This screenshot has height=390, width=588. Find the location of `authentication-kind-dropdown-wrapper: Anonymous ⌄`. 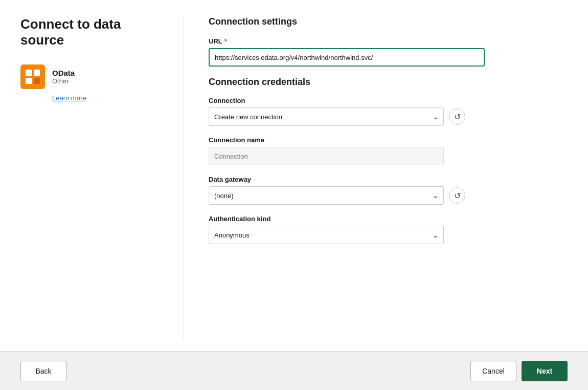

authentication-kind-dropdown-wrapper: Anonymous ⌄ is located at coordinates (326, 235).